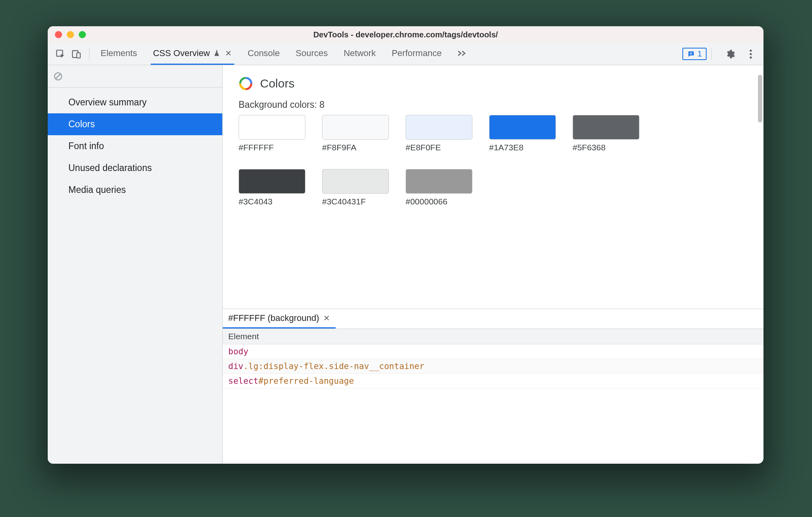 This screenshot has width=812, height=517. I want to click on swatch-label: #00000066, so click(439, 202).